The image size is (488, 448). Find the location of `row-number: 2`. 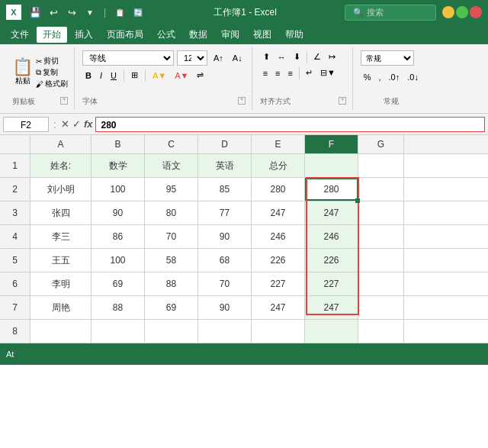

row-number: 2 is located at coordinates (15, 189).